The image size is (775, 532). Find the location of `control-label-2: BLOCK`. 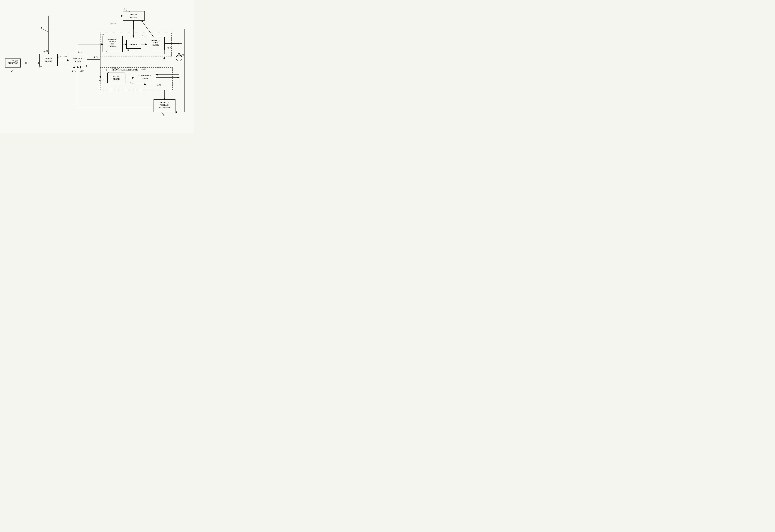

control-label-2: BLOCK is located at coordinates (78, 61).